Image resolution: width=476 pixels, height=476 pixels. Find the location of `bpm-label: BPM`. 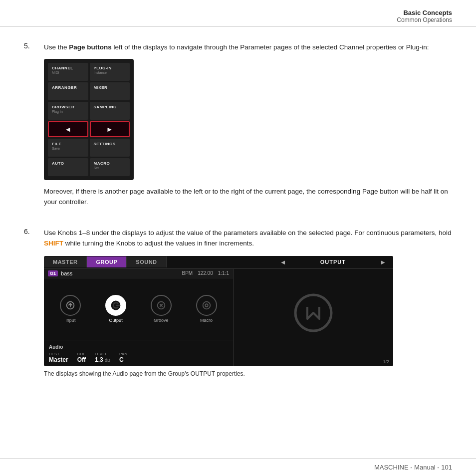

bpm-label: BPM is located at coordinates (187, 273).